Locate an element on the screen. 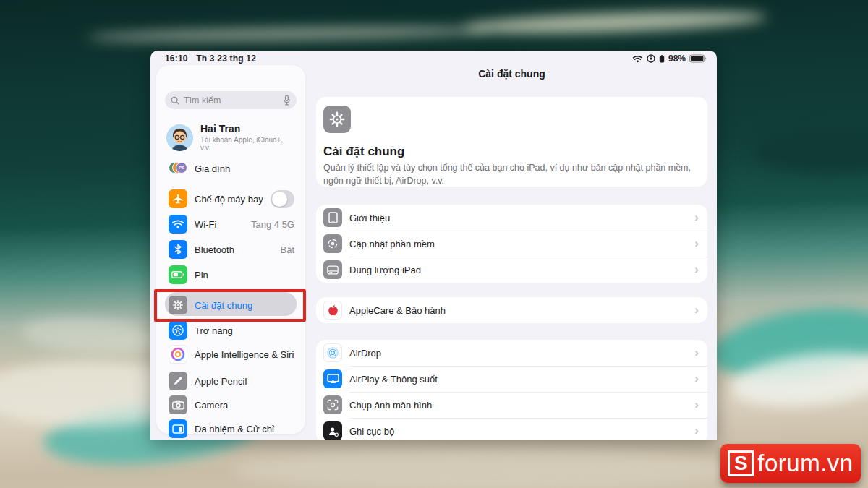 This screenshot has width=868, height=488. rotation-lock-icon is located at coordinates (651, 59).